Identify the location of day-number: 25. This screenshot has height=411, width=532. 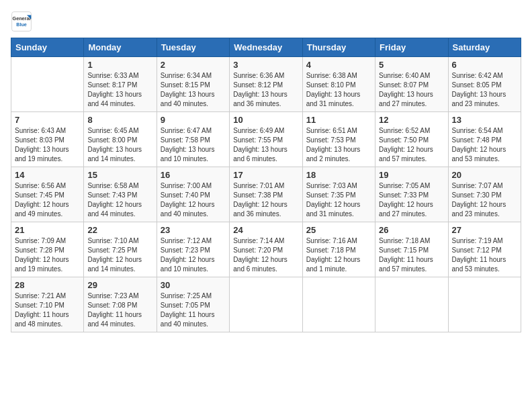
(339, 230).